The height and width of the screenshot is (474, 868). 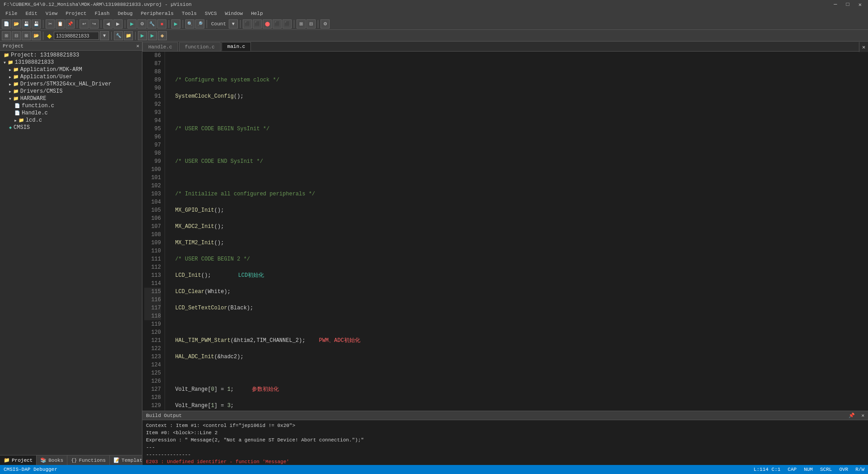 What do you see at coordinates (36, 24) in the screenshot?
I see `save-all-btn: 💾` at bounding box center [36, 24].